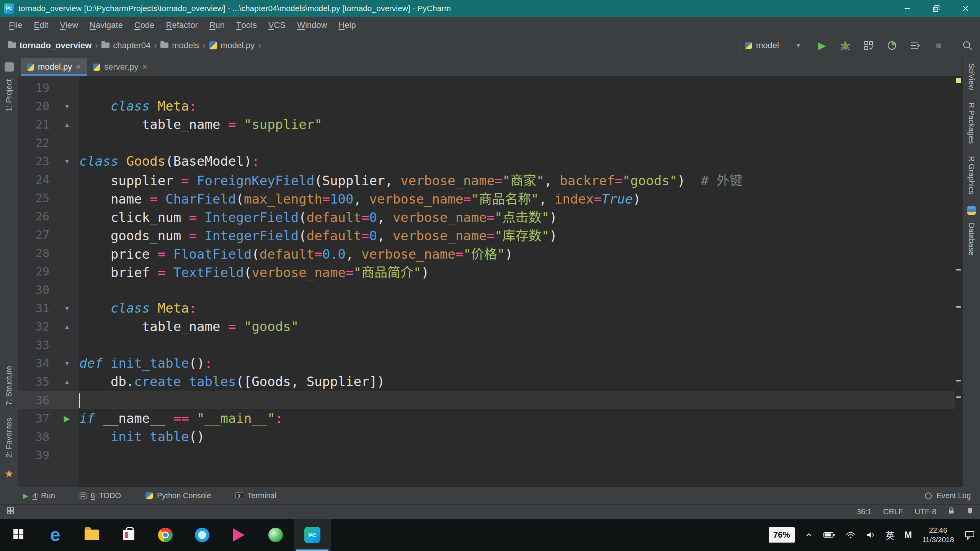 The image size is (980, 551). What do you see at coordinates (312, 25) in the screenshot?
I see `menu-item-window: Window` at bounding box center [312, 25].